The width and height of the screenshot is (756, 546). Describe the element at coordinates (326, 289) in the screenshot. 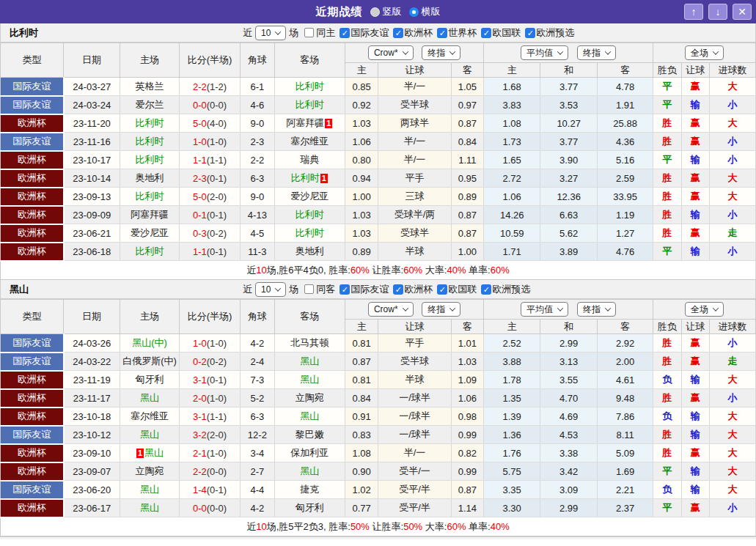

I see `same-side-label: 同客` at that location.